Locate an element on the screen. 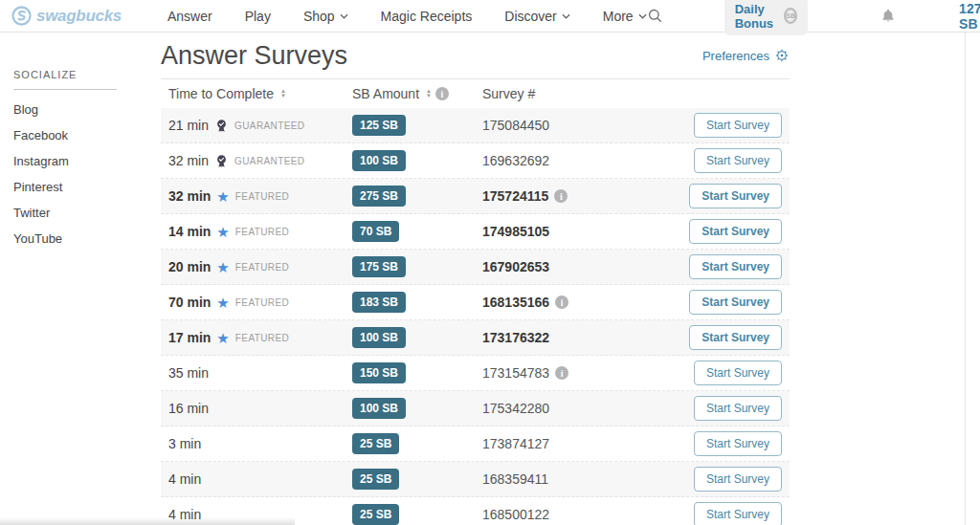  time-to-complete: 21 min is located at coordinates (189, 125).